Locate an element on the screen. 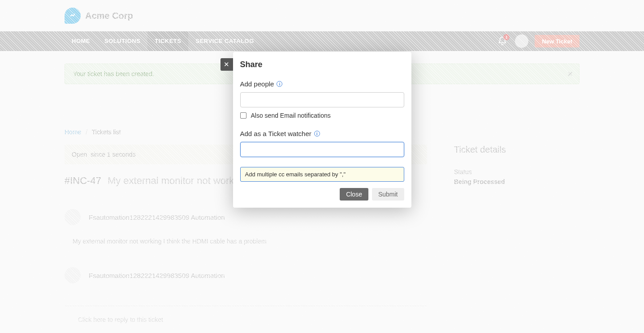 The image size is (644, 333). add-people-field: Add people i Also send Email notificatio… is located at coordinates (322, 99).